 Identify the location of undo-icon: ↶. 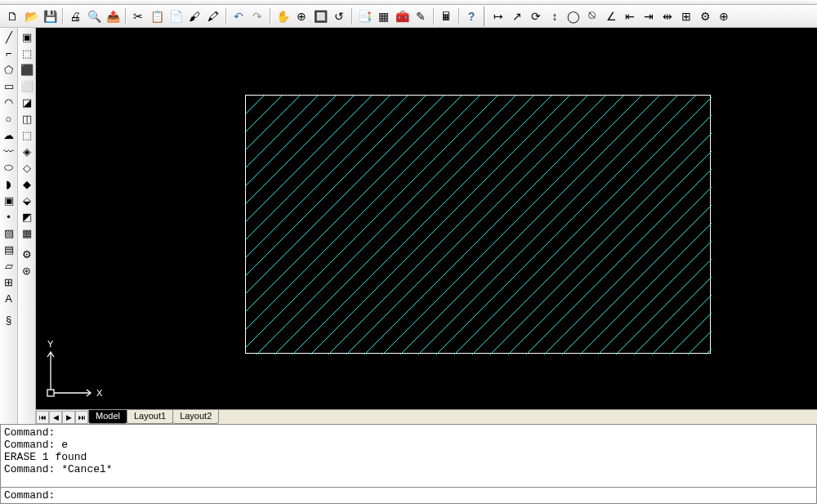
(239, 16).